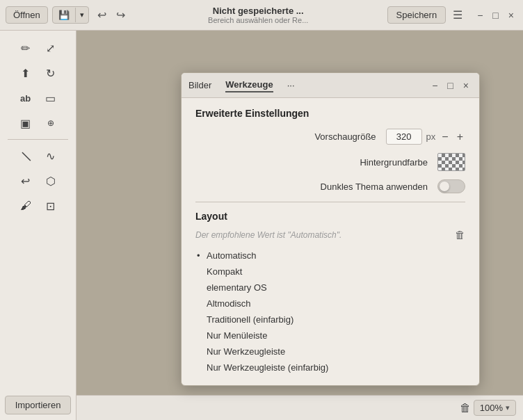 The width and height of the screenshot is (523, 420). Describe the element at coordinates (451, 162) in the screenshot. I see `color-swatch` at that location.